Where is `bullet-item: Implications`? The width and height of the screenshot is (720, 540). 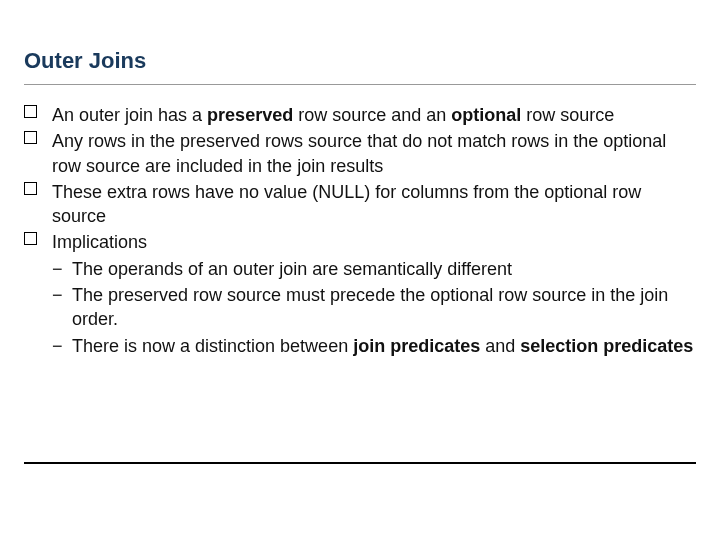 bullet-item: Implications is located at coordinates (360, 242).